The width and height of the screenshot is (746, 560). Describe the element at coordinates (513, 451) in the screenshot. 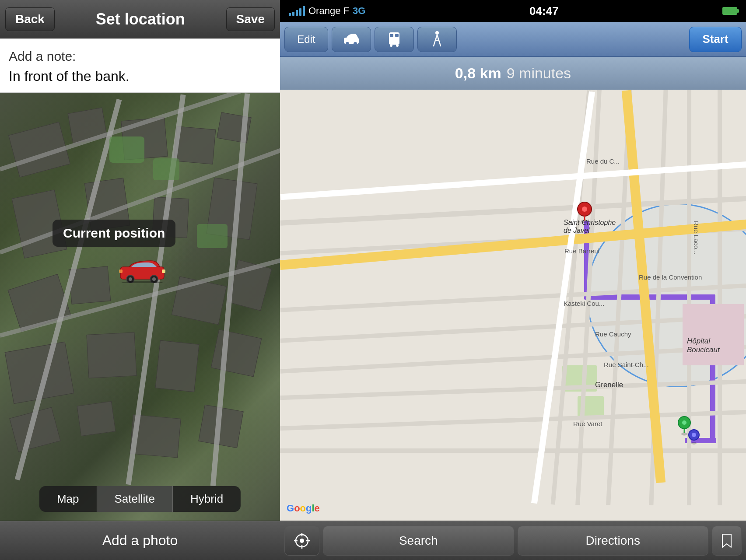

I see `road-h8` at that location.